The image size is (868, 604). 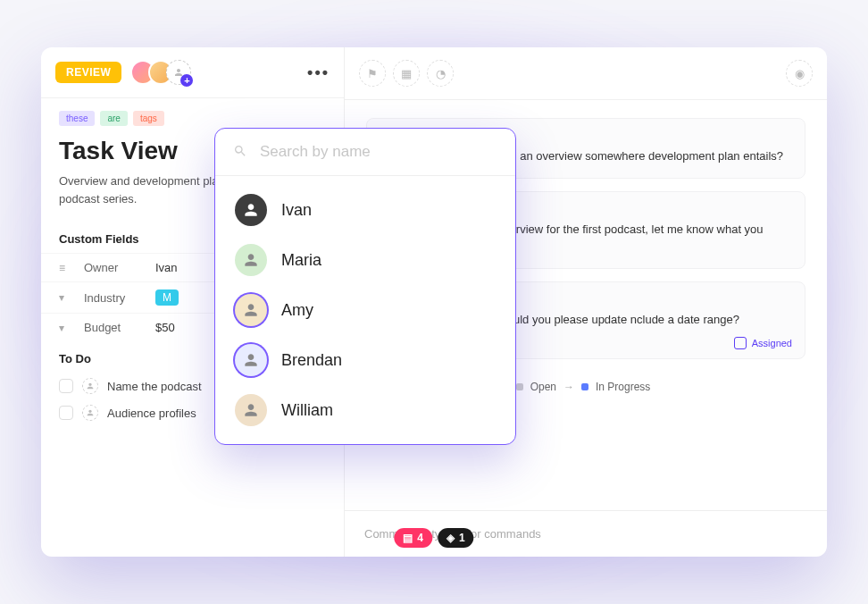 I want to click on todo-label: Name the podcast, so click(x=154, y=386).